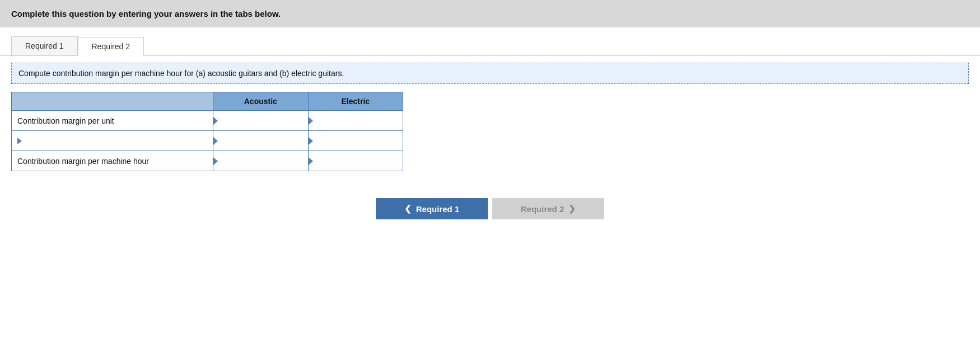 The width and height of the screenshot is (980, 338). I want to click on row2-electric-input, so click(356, 141).